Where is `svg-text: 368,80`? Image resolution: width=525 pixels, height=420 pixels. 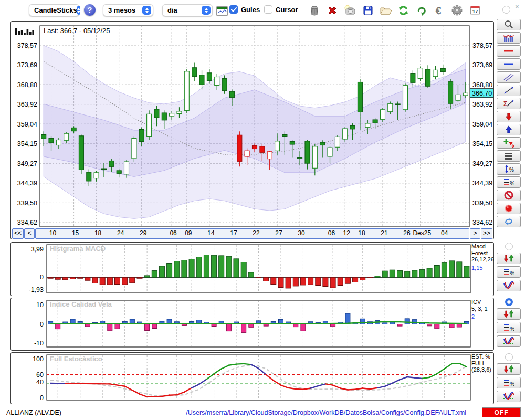
svg-text: 368,80 is located at coordinates (482, 85).